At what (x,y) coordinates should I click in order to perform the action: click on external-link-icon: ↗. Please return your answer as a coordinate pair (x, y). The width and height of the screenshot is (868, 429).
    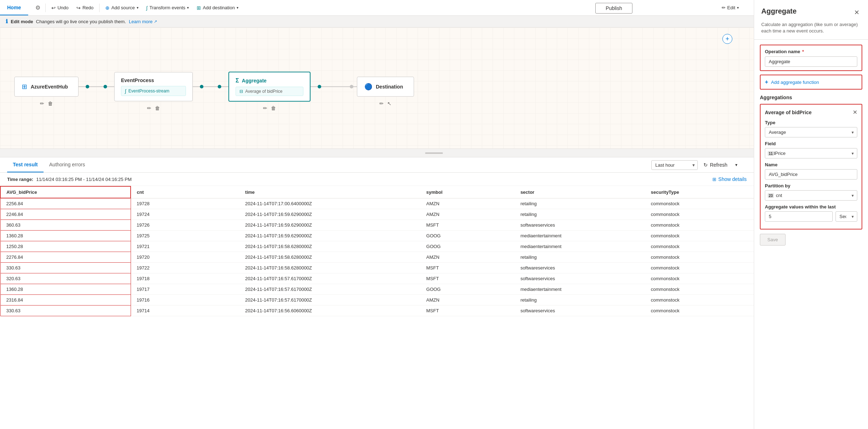
    Looking at the image, I should click on (156, 21).